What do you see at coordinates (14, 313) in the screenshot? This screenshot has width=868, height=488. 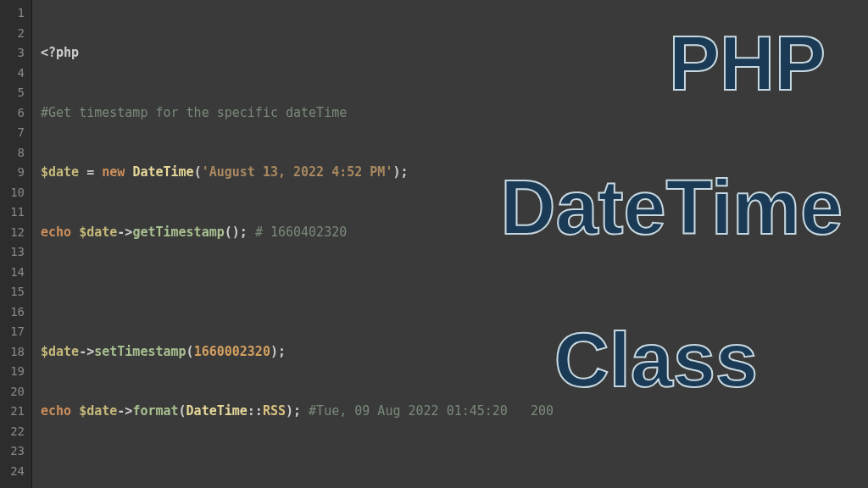 I see `line-number: 16` at bounding box center [14, 313].